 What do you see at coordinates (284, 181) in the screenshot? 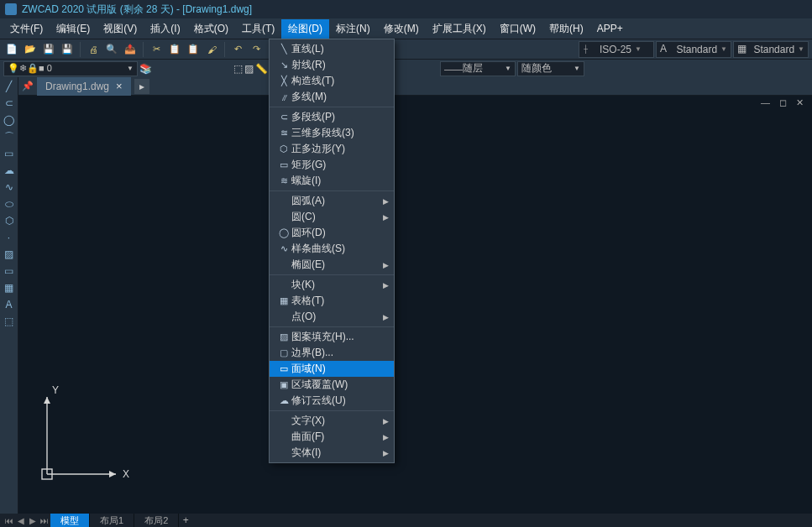
I see `menu-item-icon: ≋` at bounding box center [284, 181].